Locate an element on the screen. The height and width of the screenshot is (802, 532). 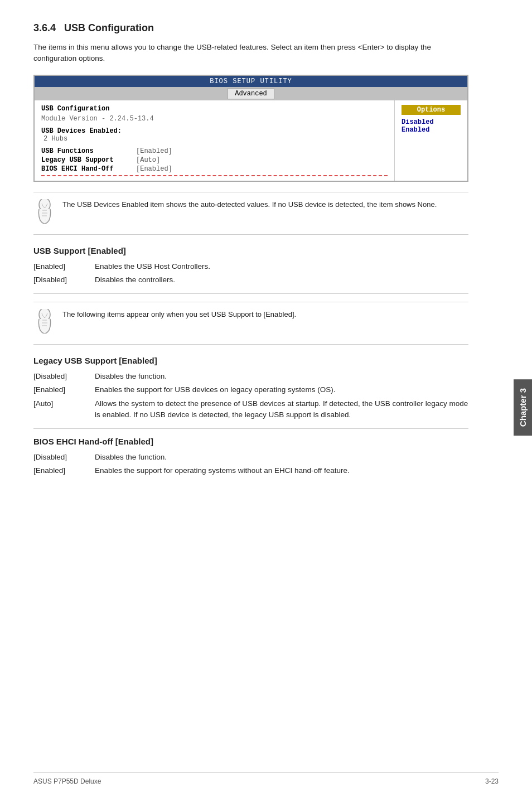
bios-options-title: Options is located at coordinates (431, 110).